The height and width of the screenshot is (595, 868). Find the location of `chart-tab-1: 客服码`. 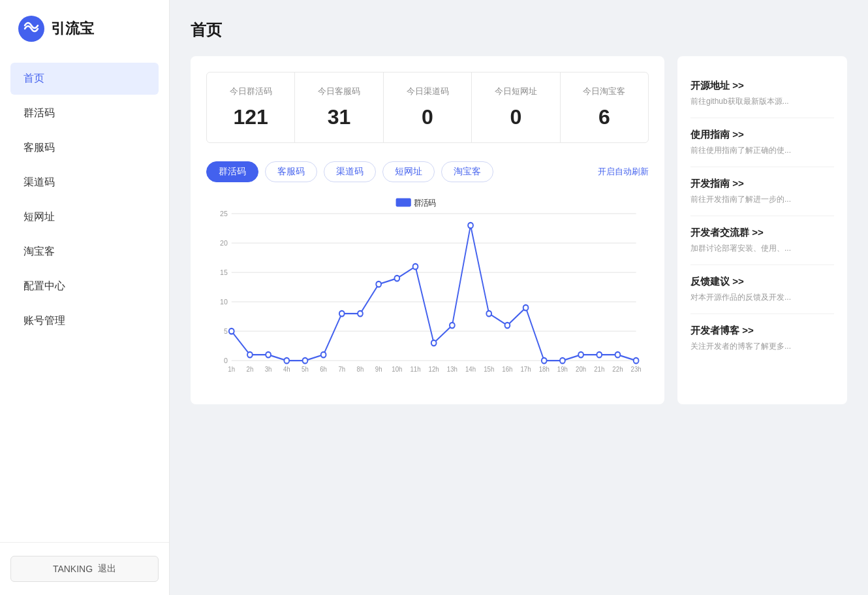

chart-tab-1: 客服码 is located at coordinates (291, 172).